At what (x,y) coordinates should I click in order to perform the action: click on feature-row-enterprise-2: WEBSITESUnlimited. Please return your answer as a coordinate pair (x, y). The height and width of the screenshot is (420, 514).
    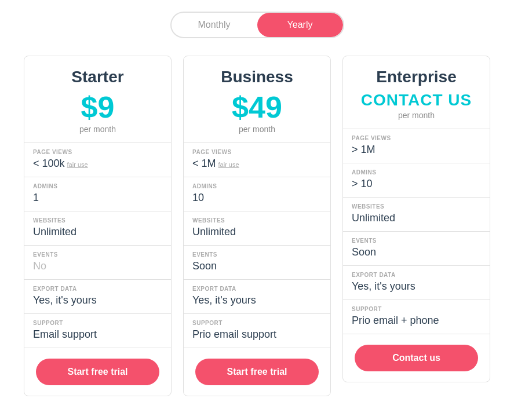
    Looking at the image, I should click on (416, 214).